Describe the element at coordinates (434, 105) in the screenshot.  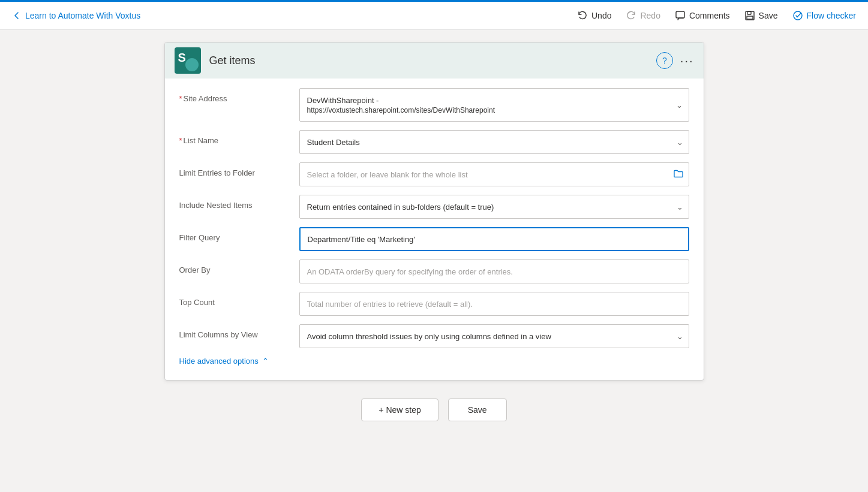
I see `site-address-row: *Site Address DevWithSharepoint - https:…` at that location.